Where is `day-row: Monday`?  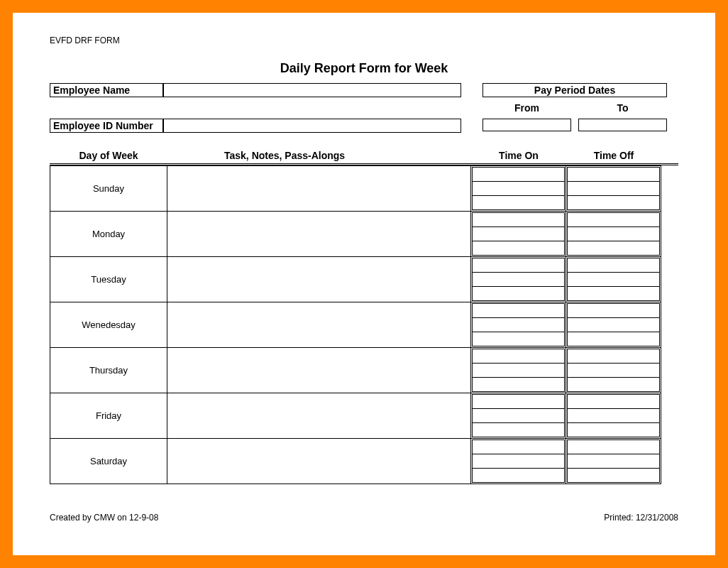
day-row: Monday is located at coordinates (364, 234).